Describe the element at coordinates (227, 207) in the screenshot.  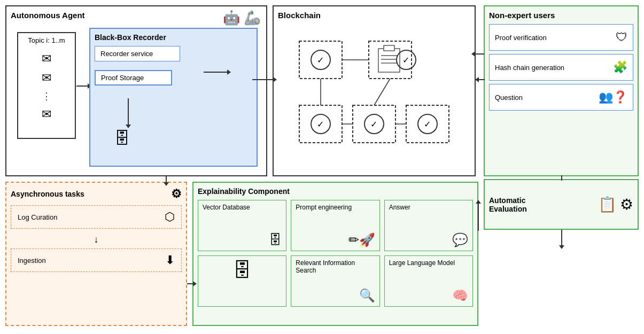
I see `vector-db-label: Vector Database` at that location.